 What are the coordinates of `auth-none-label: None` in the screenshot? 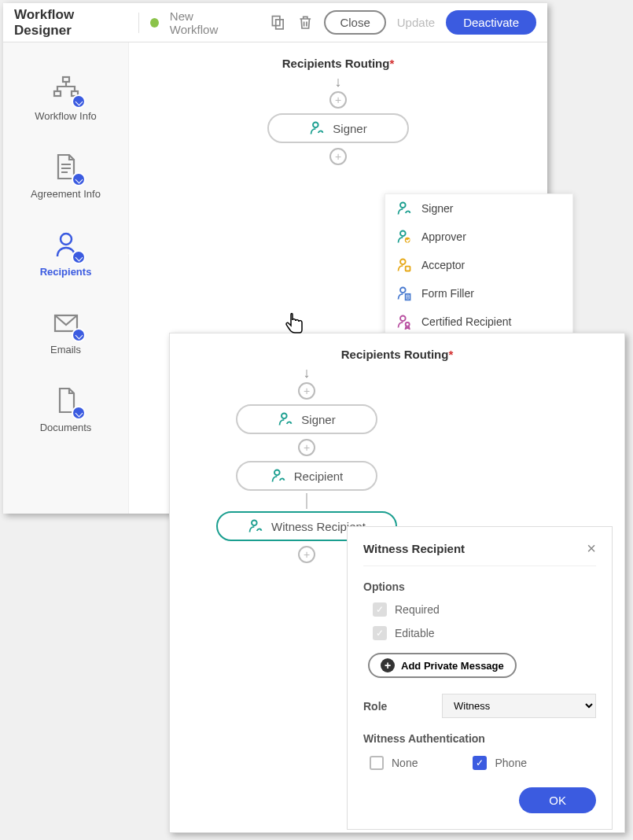 It's located at (404, 763).